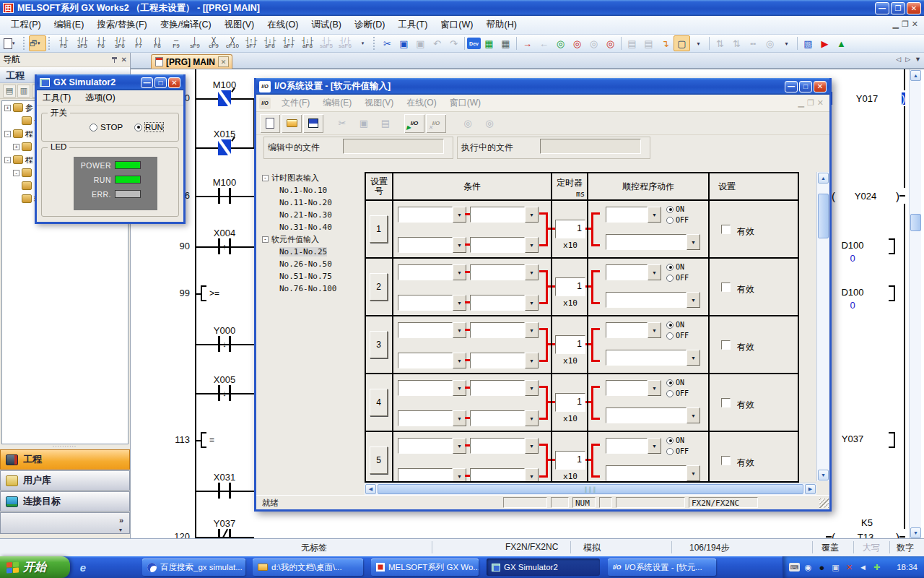  Describe the element at coordinates (590, 488) in the screenshot. I see `table-hscrollbar: ◀ ║║║ ▶` at that location.